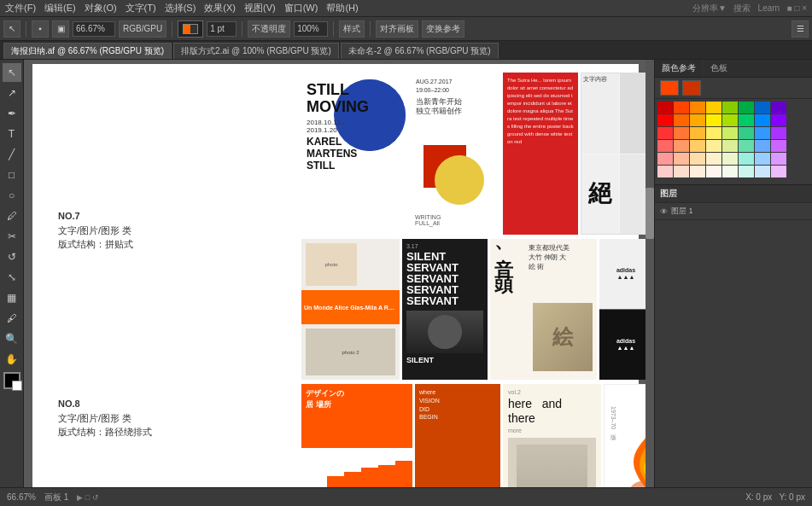 The image size is (812, 506). I want to click on poster-here-there: vol.2 here and there more, so click(552, 435).